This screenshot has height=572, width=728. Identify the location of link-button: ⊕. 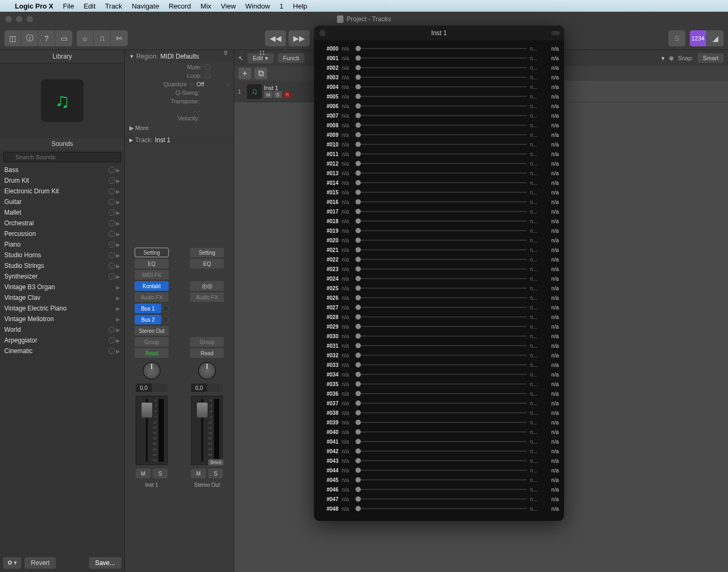
(672, 59).